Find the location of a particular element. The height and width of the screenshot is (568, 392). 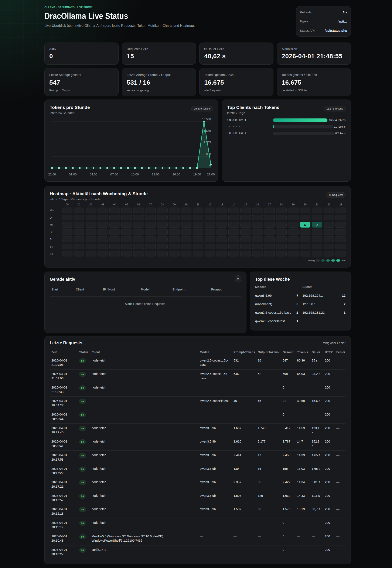

svg-text: 10:00 is located at coordinates (135, 175).